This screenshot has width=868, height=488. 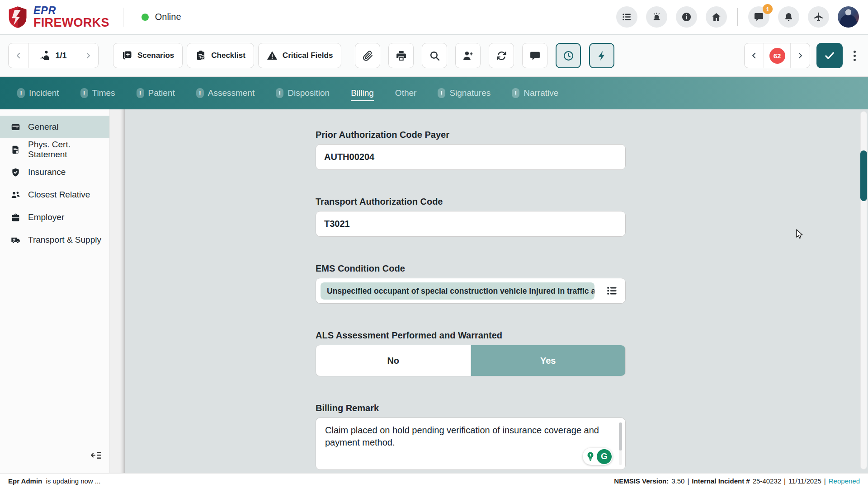 I want to click on print-button, so click(x=401, y=56).